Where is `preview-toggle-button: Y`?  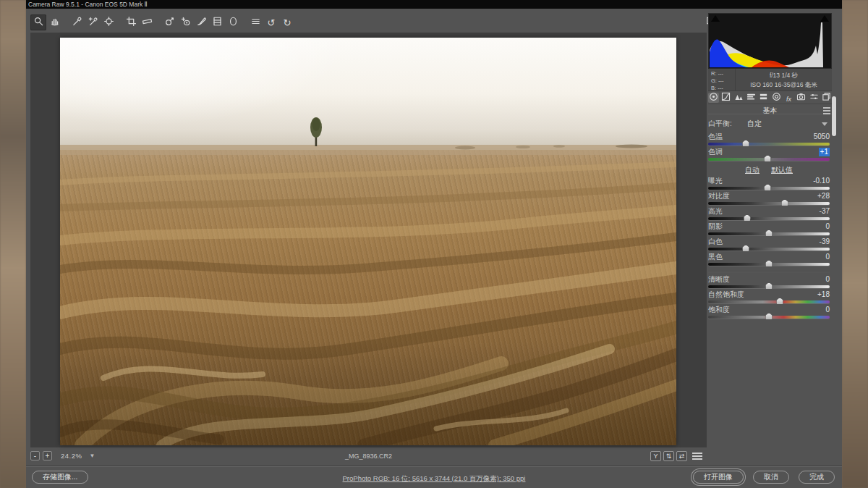
preview-toggle-button: Y is located at coordinates (655, 456).